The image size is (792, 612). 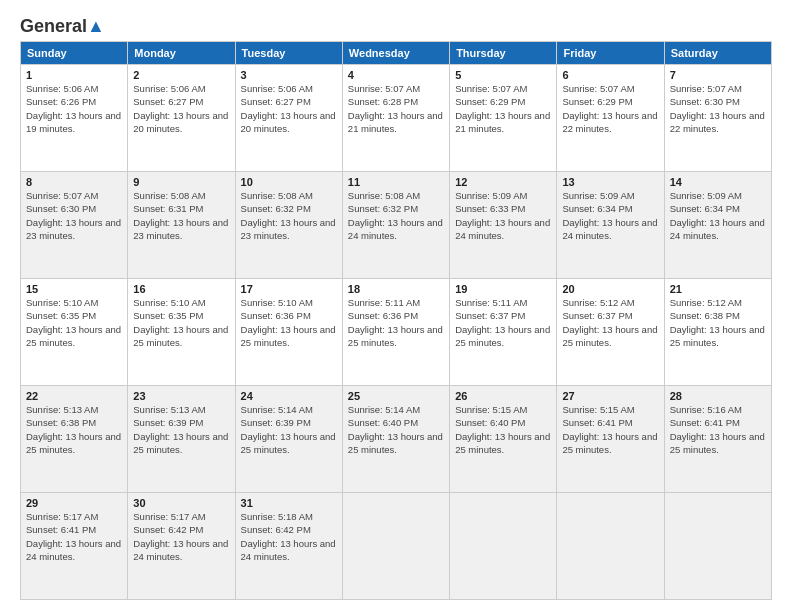 I want to click on calendar-cell: 28Sunrise: 5:16 AMSunset: 6:41 PMDayligh…, so click(x=718, y=440).